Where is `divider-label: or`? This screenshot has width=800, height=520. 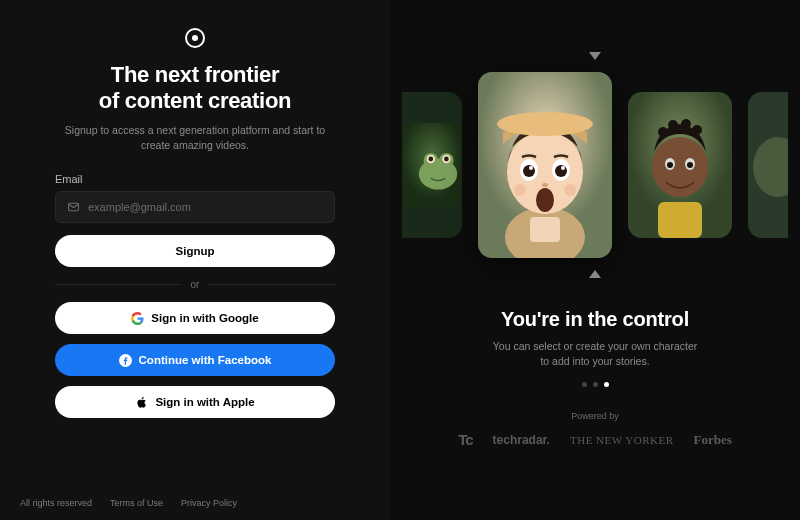 divider-label: or is located at coordinates (196, 284).